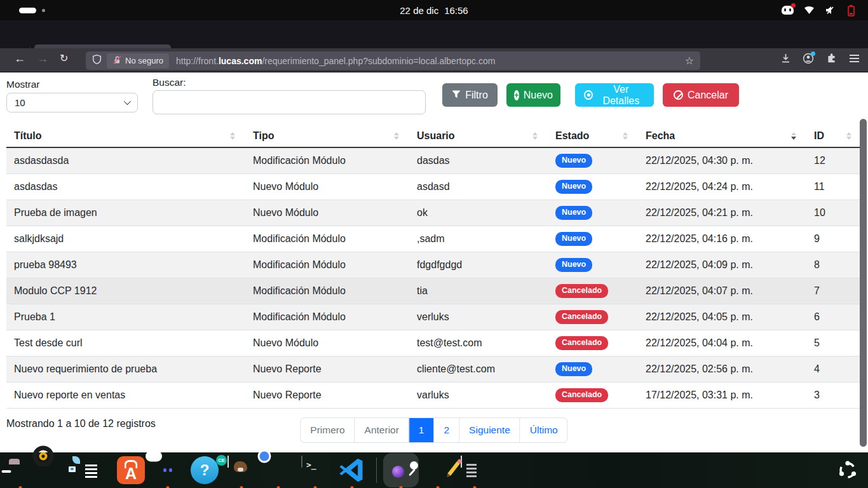 The height and width of the screenshot is (488, 868). Describe the element at coordinates (126, 291) in the screenshot. I see `cell-titulo: Modulo CCP 1912` at that location.